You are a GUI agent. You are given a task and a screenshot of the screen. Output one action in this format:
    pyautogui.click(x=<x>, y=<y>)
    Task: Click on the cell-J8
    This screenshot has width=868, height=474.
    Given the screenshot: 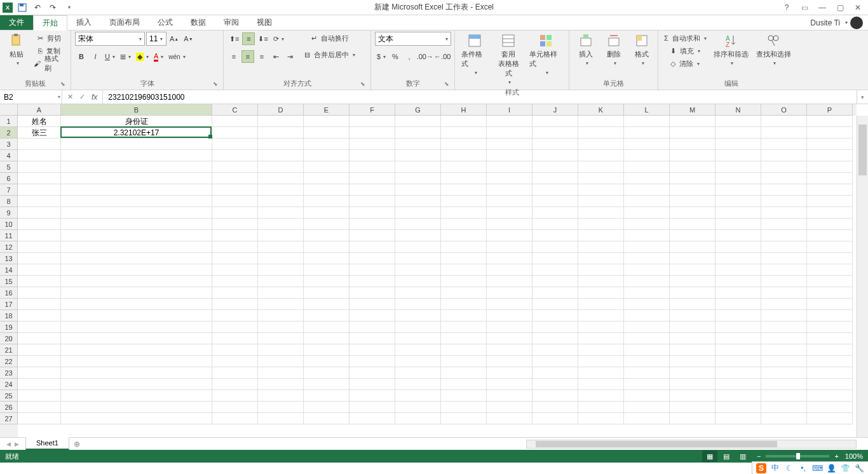 What is the action you would take?
    pyautogui.click(x=555, y=201)
    